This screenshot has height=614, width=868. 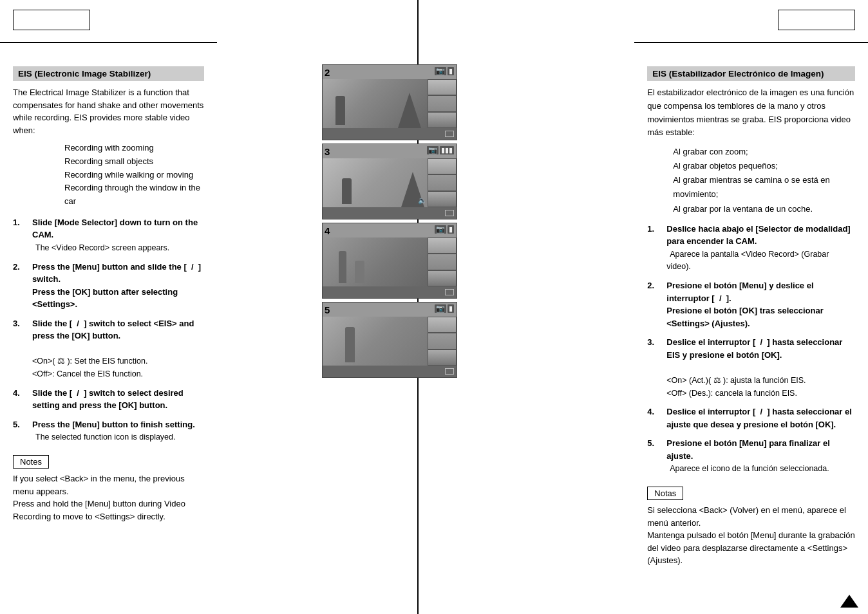 I want to click on right-step-4-num: 4., so click(x=657, y=418).